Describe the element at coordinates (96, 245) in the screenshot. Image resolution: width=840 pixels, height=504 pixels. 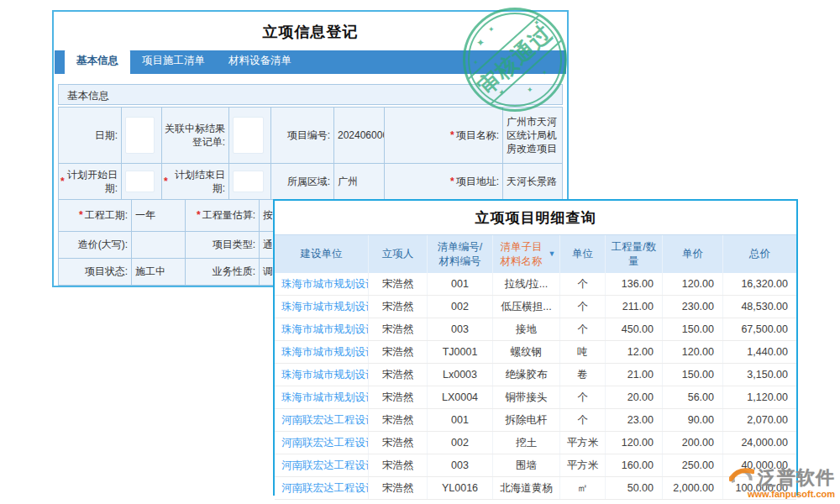
I see `form2-label-r1c0: 造价(大写):` at that location.